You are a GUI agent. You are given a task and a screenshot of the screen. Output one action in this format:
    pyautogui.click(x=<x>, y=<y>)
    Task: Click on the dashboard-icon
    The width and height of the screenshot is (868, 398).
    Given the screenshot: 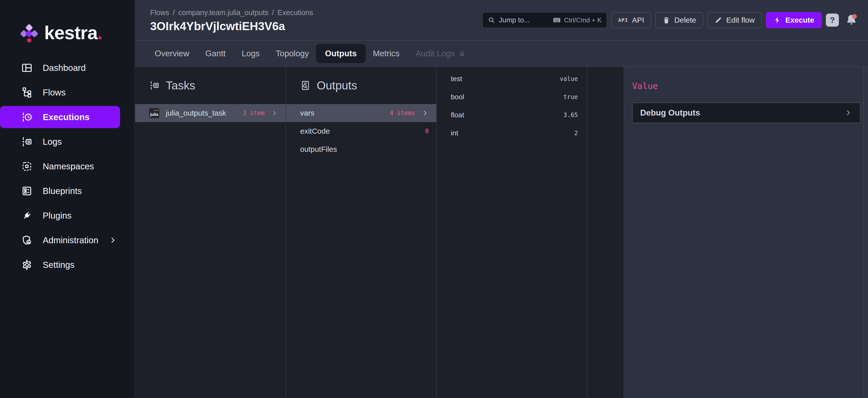 What is the action you would take?
    pyautogui.click(x=27, y=68)
    